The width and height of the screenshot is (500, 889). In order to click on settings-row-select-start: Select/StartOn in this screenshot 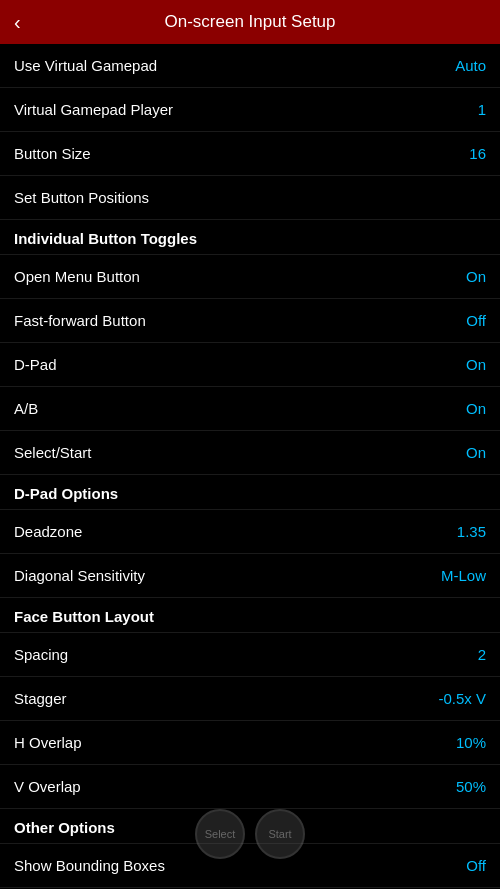, I will do `click(250, 453)`.